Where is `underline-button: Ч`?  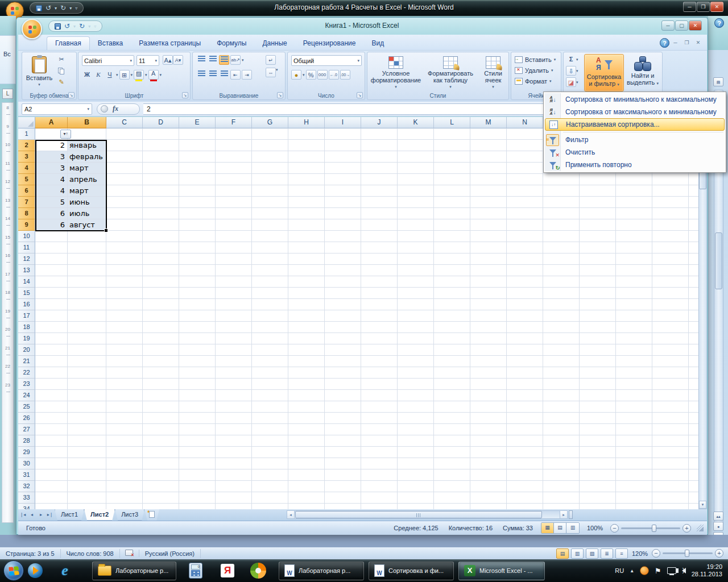
underline-button: Ч is located at coordinates (110, 75).